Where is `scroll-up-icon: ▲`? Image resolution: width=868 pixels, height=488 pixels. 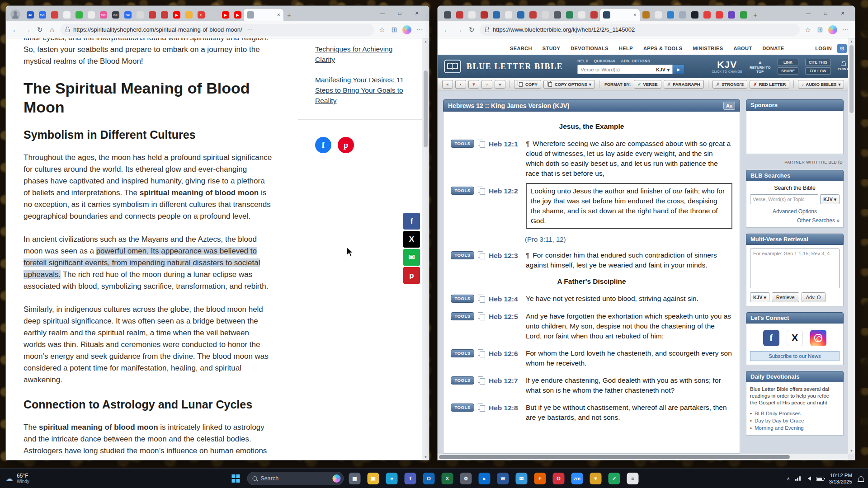 scroll-up-icon: ▲ is located at coordinates (852, 42).